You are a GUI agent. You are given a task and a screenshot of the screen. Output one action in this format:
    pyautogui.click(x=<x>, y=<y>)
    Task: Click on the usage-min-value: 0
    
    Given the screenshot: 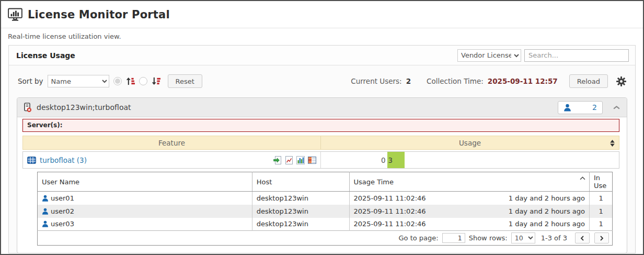 What is the action you would take?
    pyautogui.click(x=384, y=160)
    